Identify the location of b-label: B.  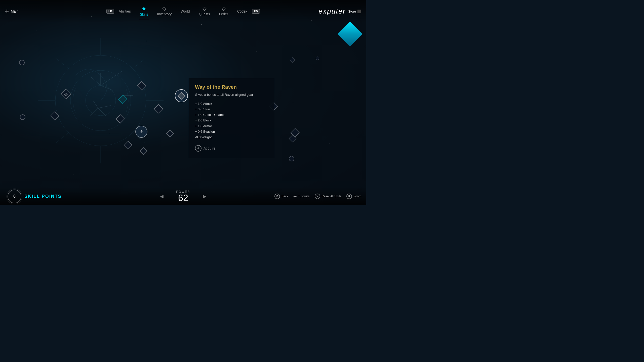
(277, 197).